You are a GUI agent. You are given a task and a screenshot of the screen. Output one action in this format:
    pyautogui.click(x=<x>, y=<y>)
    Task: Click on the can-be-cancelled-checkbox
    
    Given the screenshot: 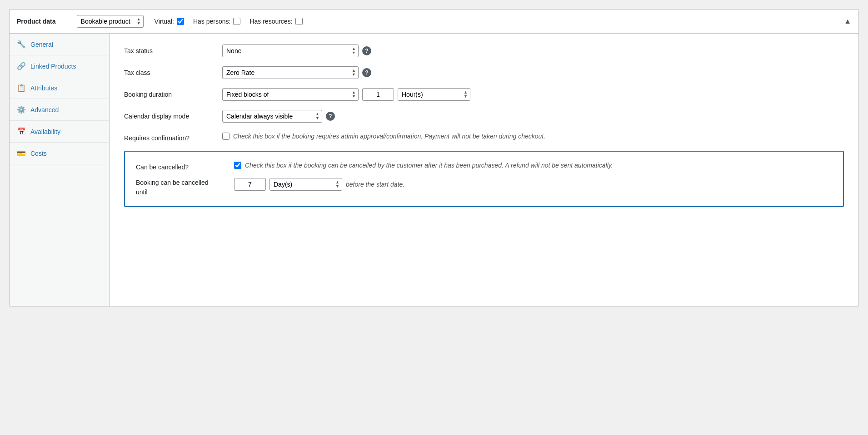 What is the action you would take?
    pyautogui.click(x=238, y=165)
    